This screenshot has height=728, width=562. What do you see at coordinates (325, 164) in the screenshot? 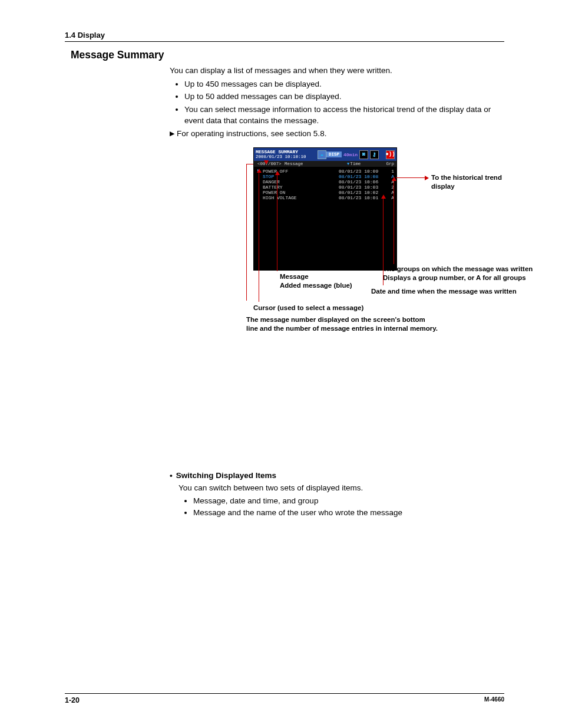
I see `column-header-row: <007/007> Message Time Grp` at bounding box center [325, 164].